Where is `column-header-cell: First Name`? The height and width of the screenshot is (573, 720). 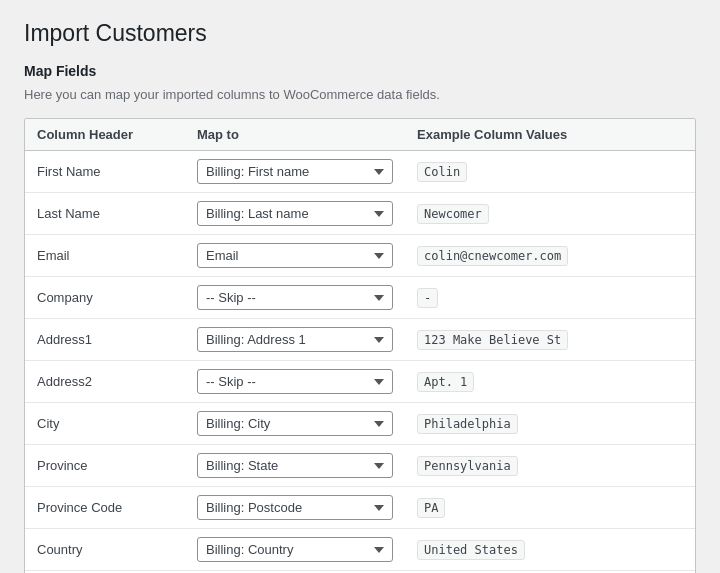 column-header-cell: First Name is located at coordinates (105, 172).